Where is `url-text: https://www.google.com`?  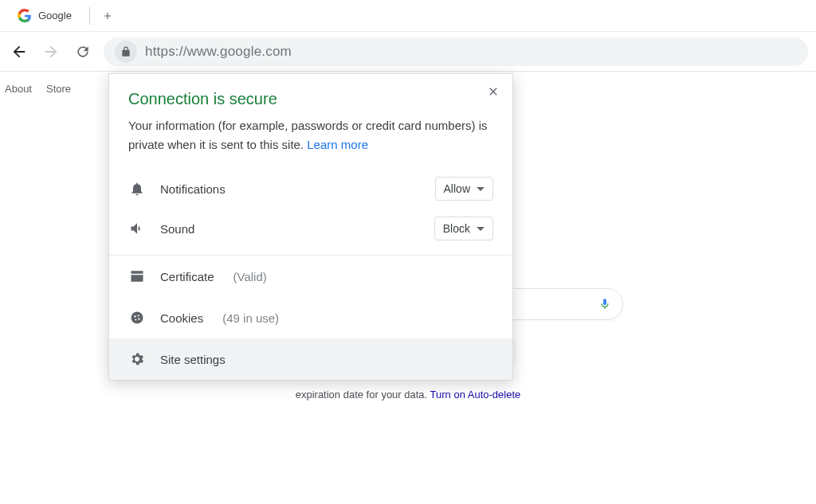 url-text: https://www.google.com is located at coordinates (218, 52).